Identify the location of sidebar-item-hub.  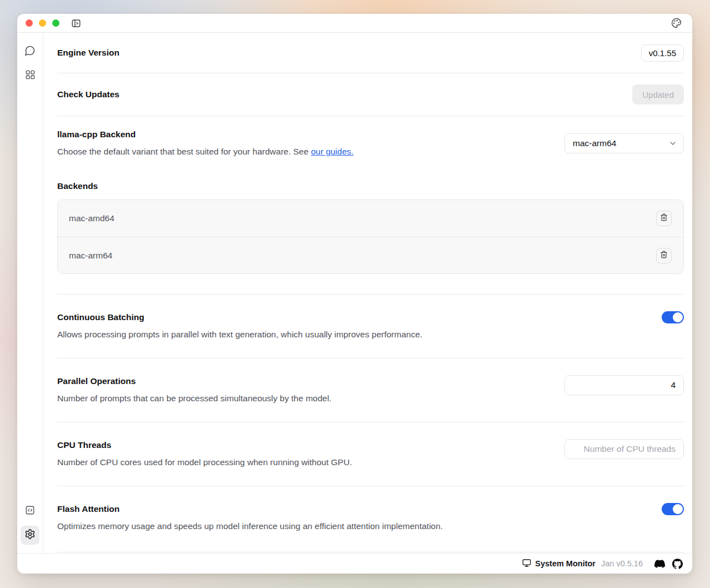
(30, 76).